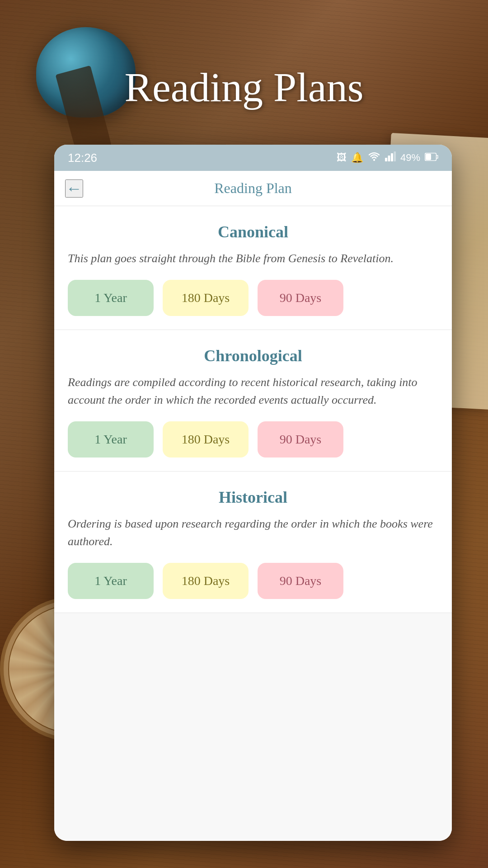 The height and width of the screenshot is (868, 488). I want to click on wifi-icon, so click(374, 158).